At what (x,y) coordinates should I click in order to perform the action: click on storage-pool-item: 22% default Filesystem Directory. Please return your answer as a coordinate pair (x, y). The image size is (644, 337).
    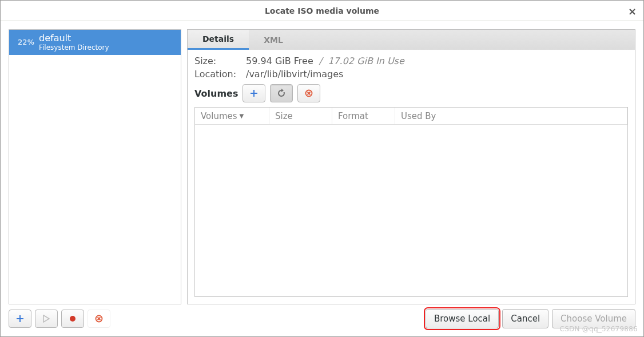
    Looking at the image, I should click on (95, 42).